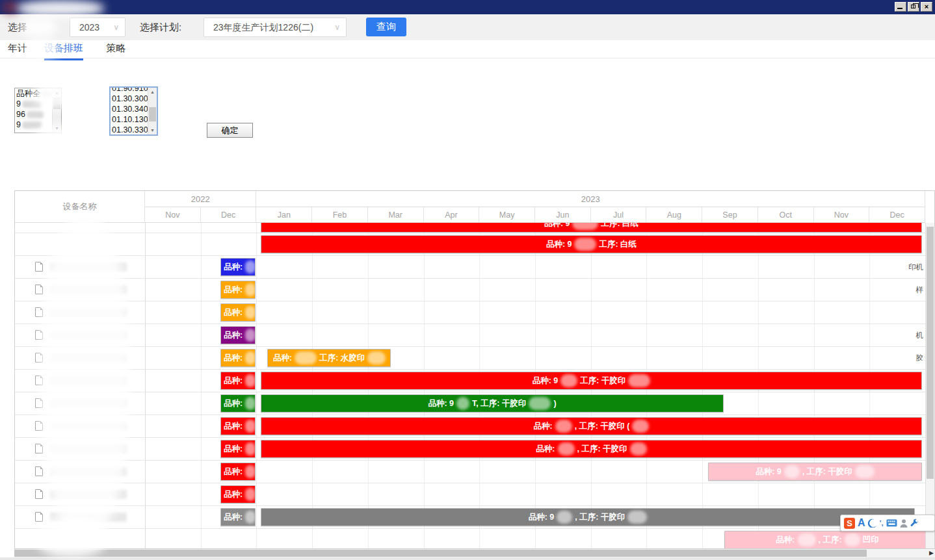  I want to click on variety-listbox-items: 品种全9969, so click(34, 109).